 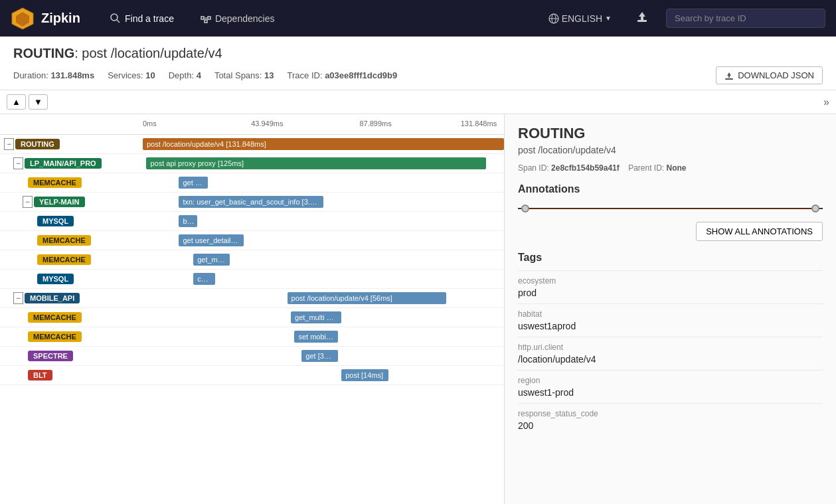 I want to click on show-annotations-button: SHOW ALL ANNOTATIONS, so click(x=760, y=231).